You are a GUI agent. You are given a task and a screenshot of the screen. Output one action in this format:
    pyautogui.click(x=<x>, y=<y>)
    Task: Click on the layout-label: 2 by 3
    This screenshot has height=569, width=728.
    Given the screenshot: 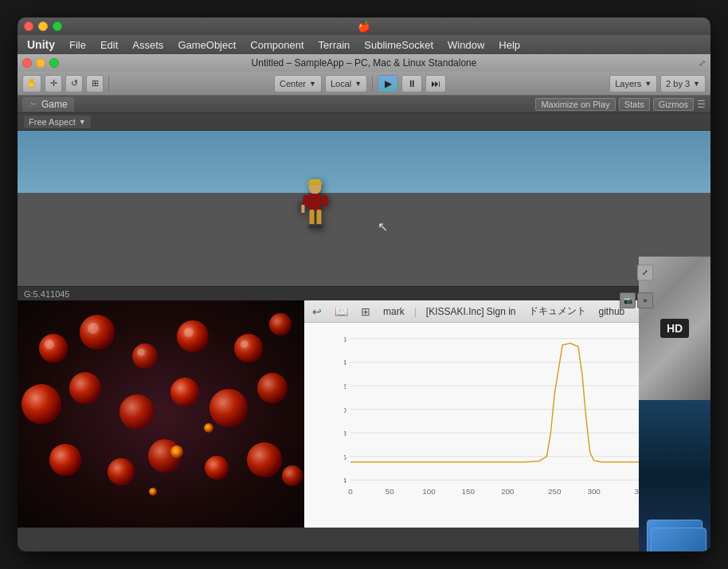 What is the action you would take?
    pyautogui.click(x=678, y=84)
    